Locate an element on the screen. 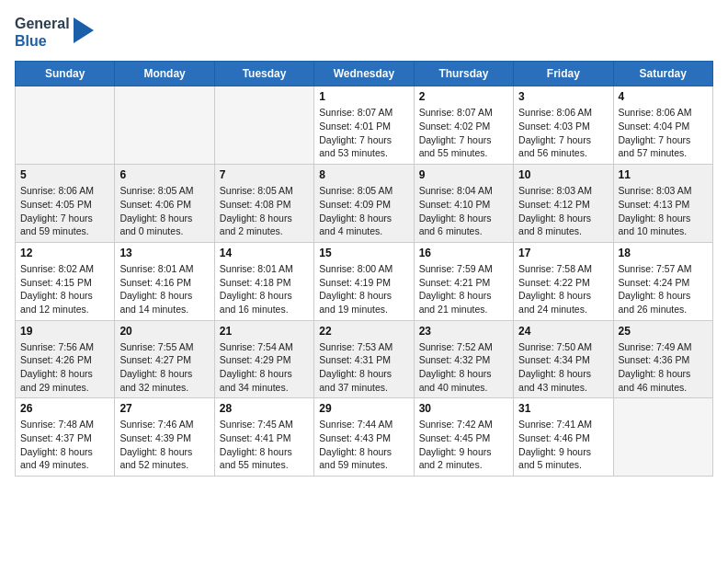 This screenshot has width=728, height=563. calendar-week-5: 26Sunrise: 7:48 AM Sunset: 4:37 PM Dayli… is located at coordinates (364, 438).